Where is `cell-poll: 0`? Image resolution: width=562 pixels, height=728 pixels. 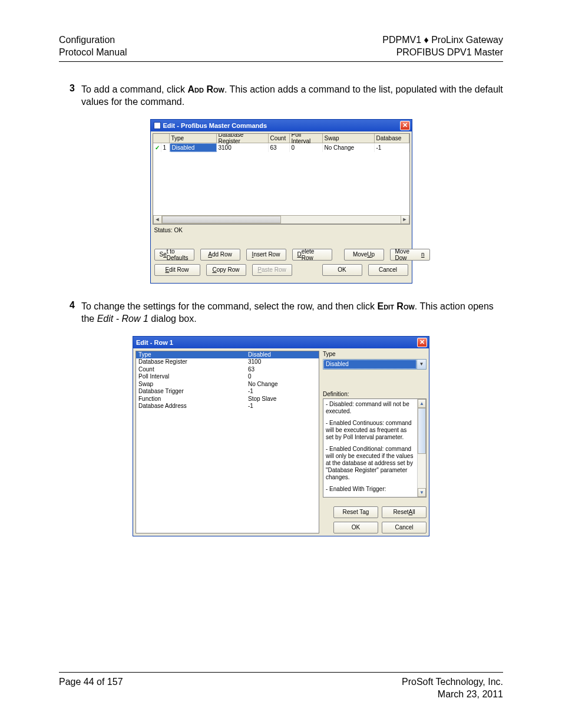 cell-poll: 0 is located at coordinates (306, 147).